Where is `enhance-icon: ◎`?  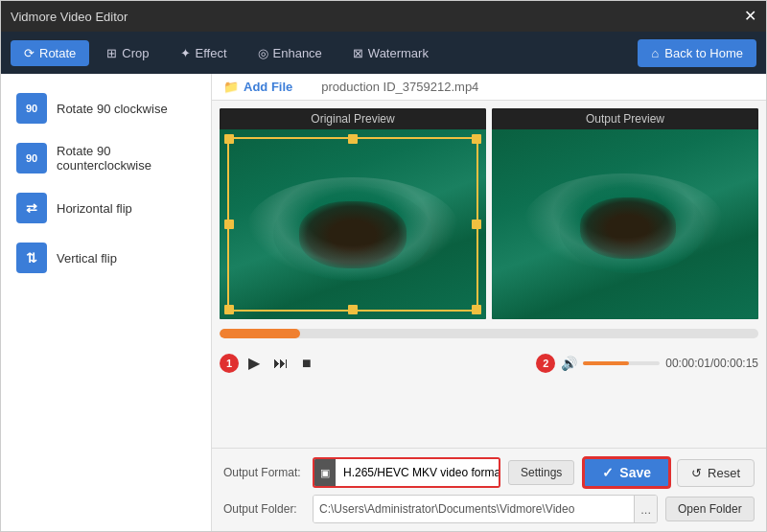
enhance-icon: ◎ is located at coordinates (263, 54).